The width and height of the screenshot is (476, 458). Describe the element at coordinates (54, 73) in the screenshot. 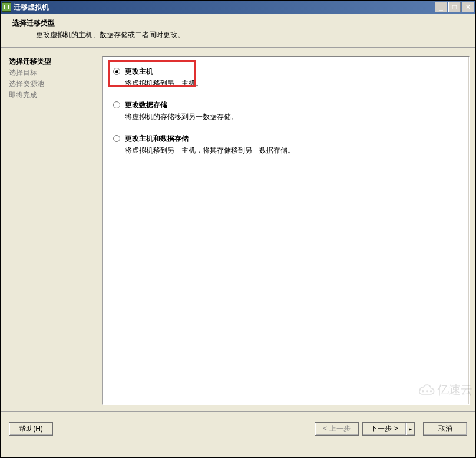

I see `sidebar-item-select-target: 选择目标` at that location.